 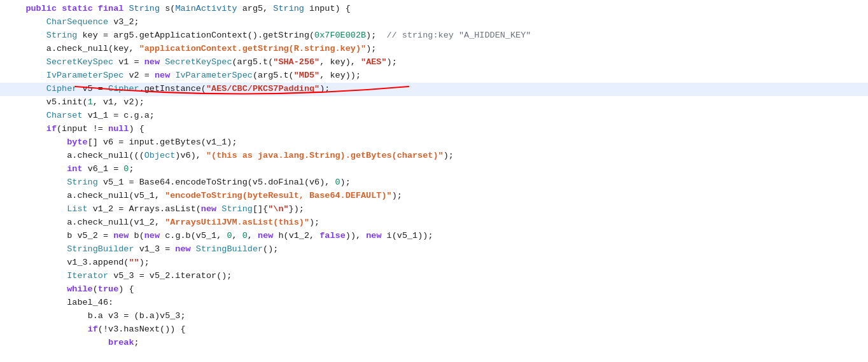 What do you see at coordinates (118, 116) in the screenshot?
I see `code-token: v1_1 = c.g.a;` at bounding box center [118, 116].